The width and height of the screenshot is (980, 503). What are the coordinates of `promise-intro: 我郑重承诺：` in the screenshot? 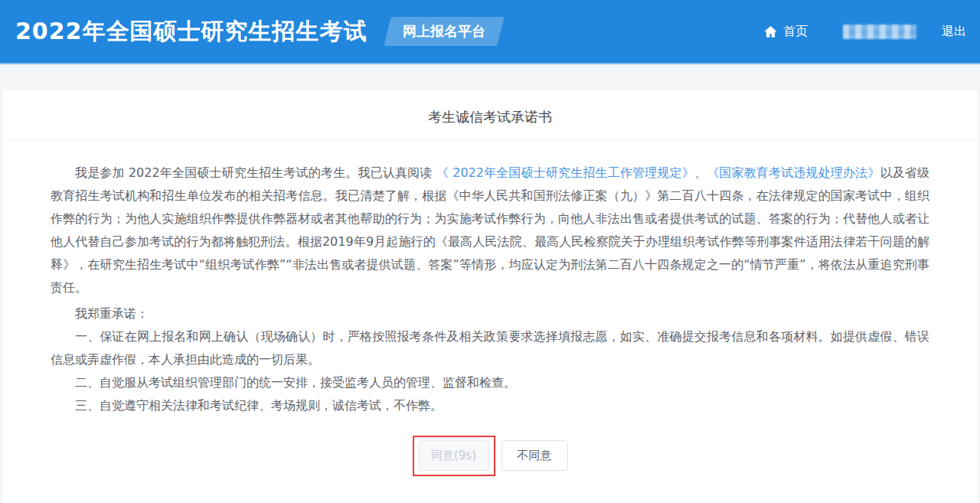 It's located at (490, 314).